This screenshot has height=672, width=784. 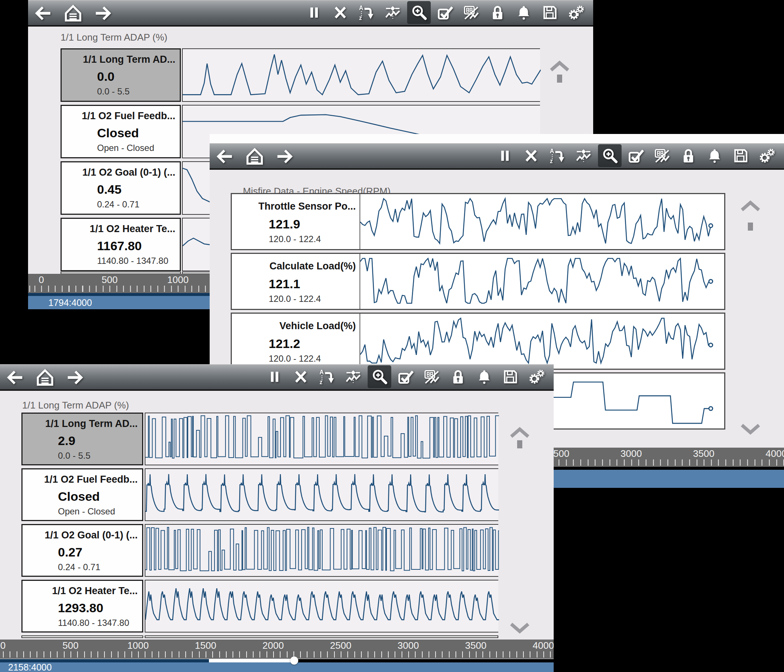 What do you see at coordinates (296, 341) in the screenshot?
I see `pid-tile: Vehicle Load(%)121.2120.0 - 122.4` at bounding box center [296, 341].